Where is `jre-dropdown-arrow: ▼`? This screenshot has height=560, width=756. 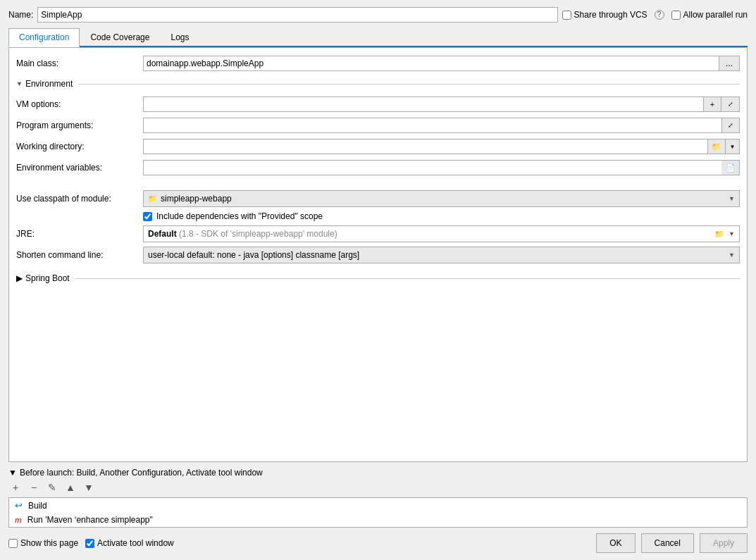 jre-dropdown-arrow: ▼ is located at coordinates (731, 234).